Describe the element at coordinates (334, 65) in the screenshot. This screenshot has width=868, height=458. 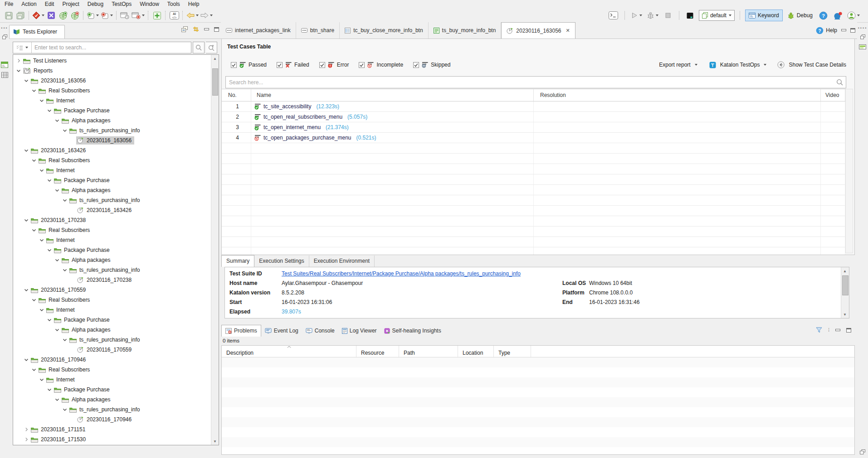
I see `filter-error: Error` at that location.